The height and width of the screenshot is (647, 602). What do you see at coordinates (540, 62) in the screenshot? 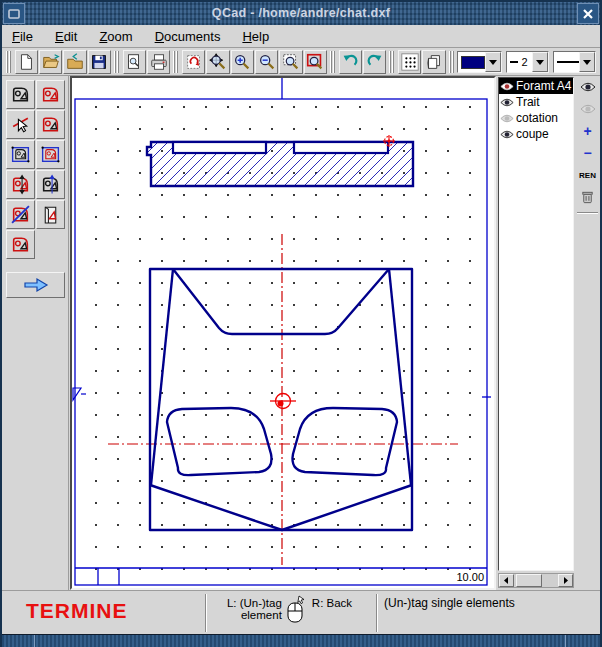
I see `line-width-dropdown-button` at bounding box center [540, 62].